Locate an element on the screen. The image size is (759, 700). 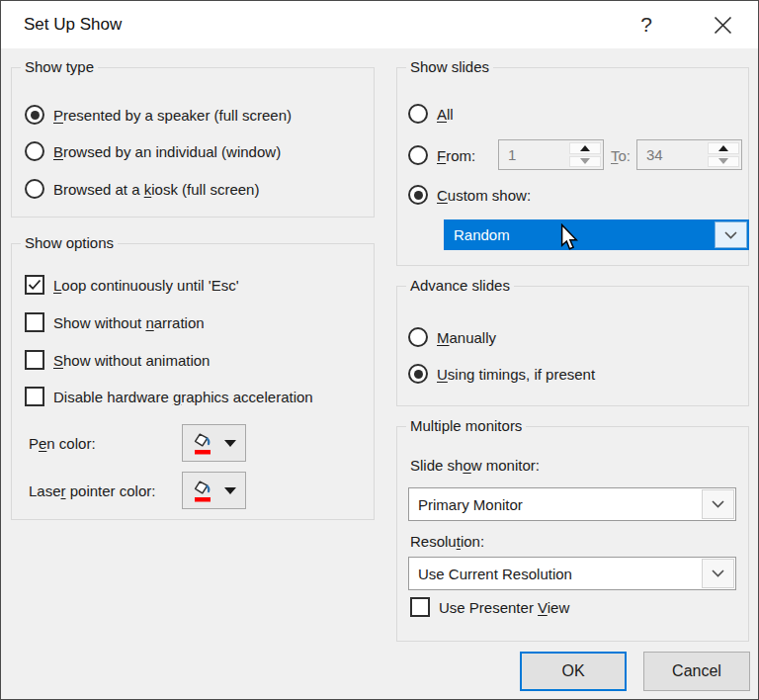
radio-label: Presented by a speaker (full screen) is located at coordinates (172, 115).